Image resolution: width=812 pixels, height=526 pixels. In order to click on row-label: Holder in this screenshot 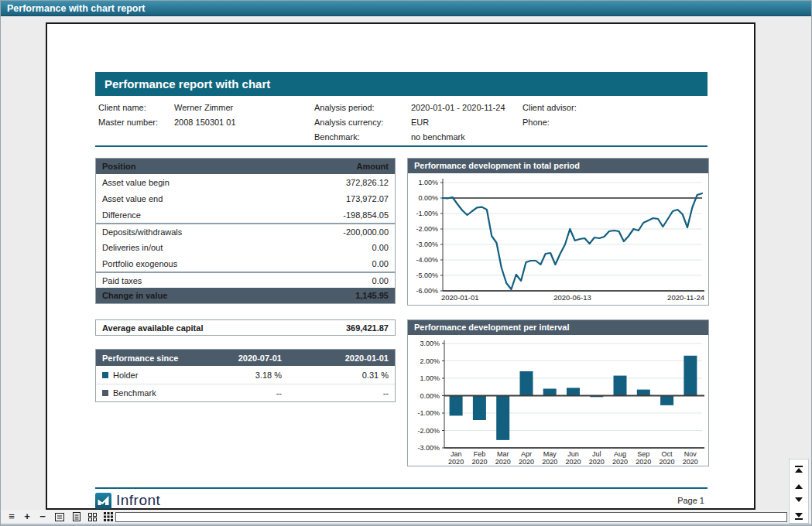, I will do `click(125, 375)`.